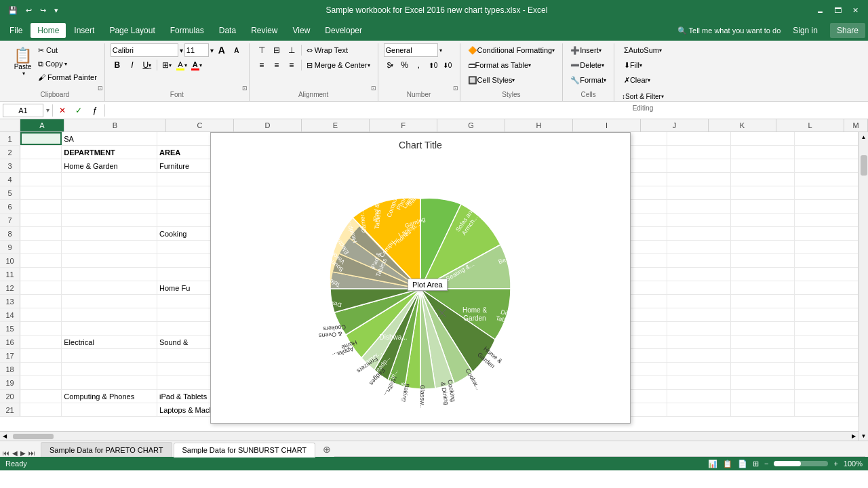 This screenshot has width=868, height=488. I want to click on increase-decimal-button: ⬆0, so click(433, 65).